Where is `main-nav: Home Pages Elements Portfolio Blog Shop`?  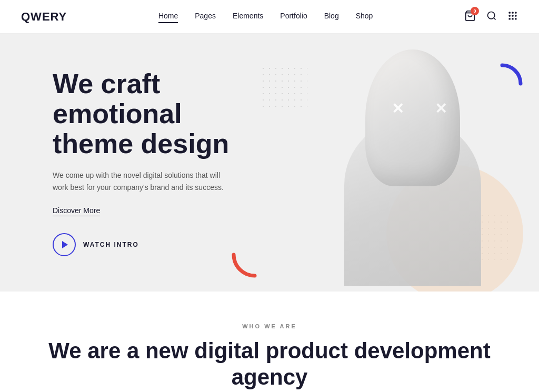 main-nav: Home Pages Elements Portfolio Blog Shop is located at coordinates (266, 17).